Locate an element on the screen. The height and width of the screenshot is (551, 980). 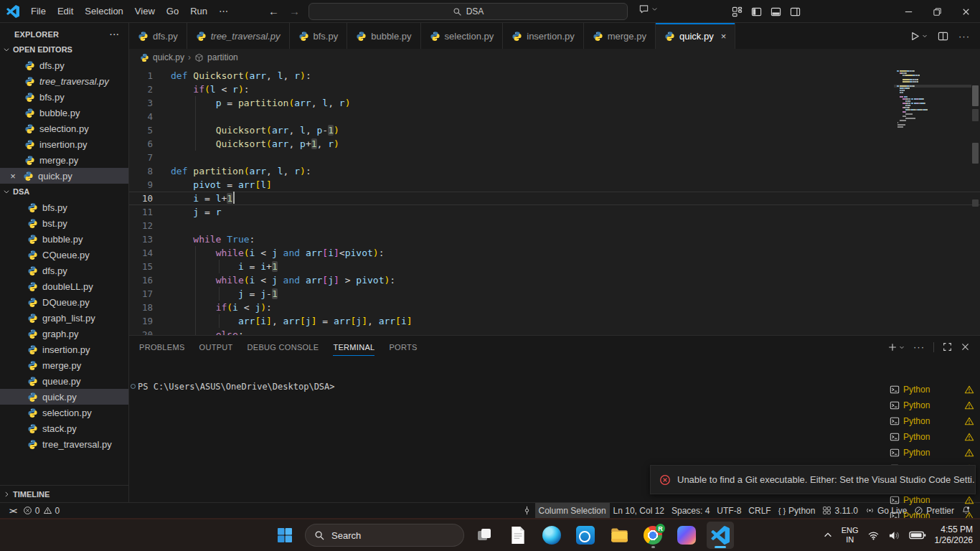
code-line: 12 is located at coordinates (555, 225).